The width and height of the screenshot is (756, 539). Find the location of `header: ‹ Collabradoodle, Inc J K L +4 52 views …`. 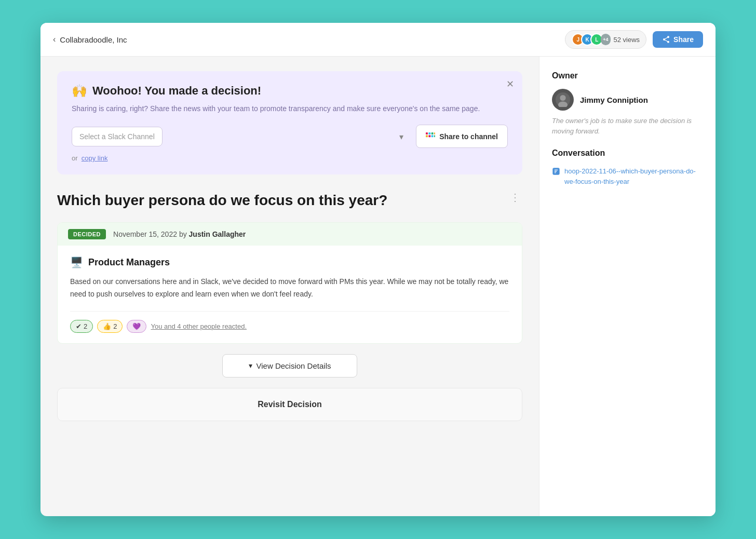

header: ‹ Collabradoodle, Inc J K L +4 52 views … is located at coordinates (378, 39).